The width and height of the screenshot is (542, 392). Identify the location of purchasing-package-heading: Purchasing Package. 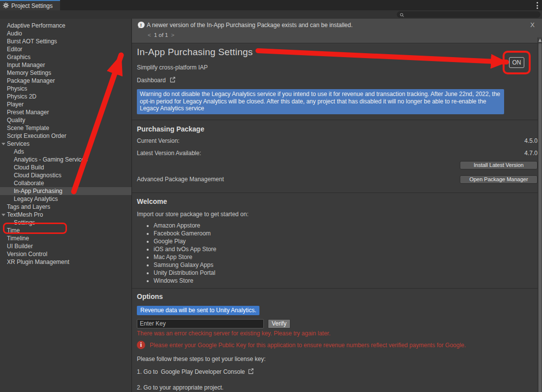
(337, 129).